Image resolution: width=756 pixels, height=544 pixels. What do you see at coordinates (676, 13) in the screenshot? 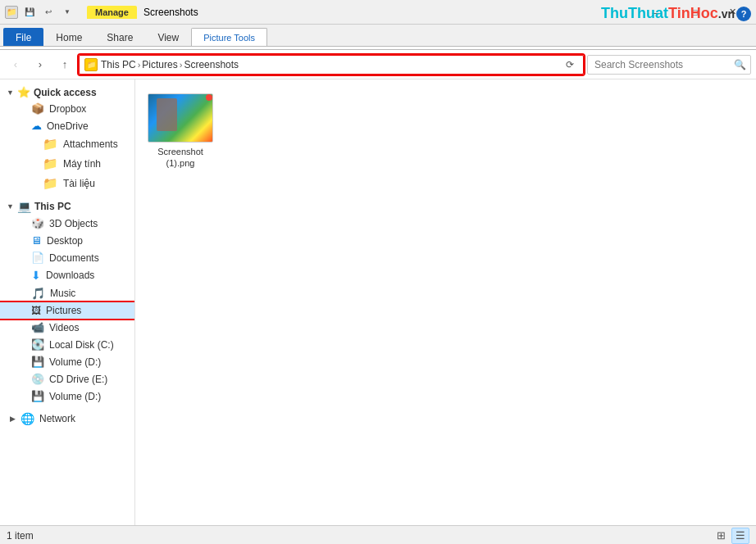
I see `watermark: ThuThuatTinHoc.vn?` at bounding box center [676, 13].